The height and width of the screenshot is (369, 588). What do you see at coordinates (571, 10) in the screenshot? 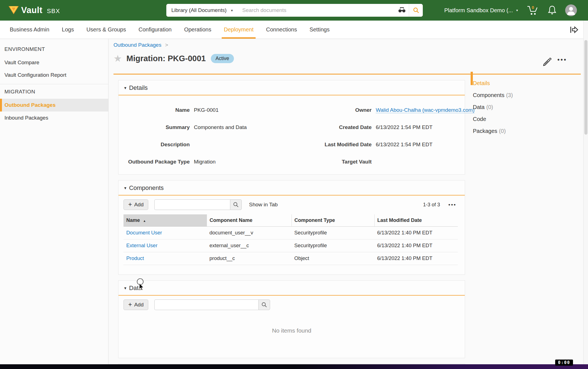
I see `user-menu-button` at bounding box center [571, 10].